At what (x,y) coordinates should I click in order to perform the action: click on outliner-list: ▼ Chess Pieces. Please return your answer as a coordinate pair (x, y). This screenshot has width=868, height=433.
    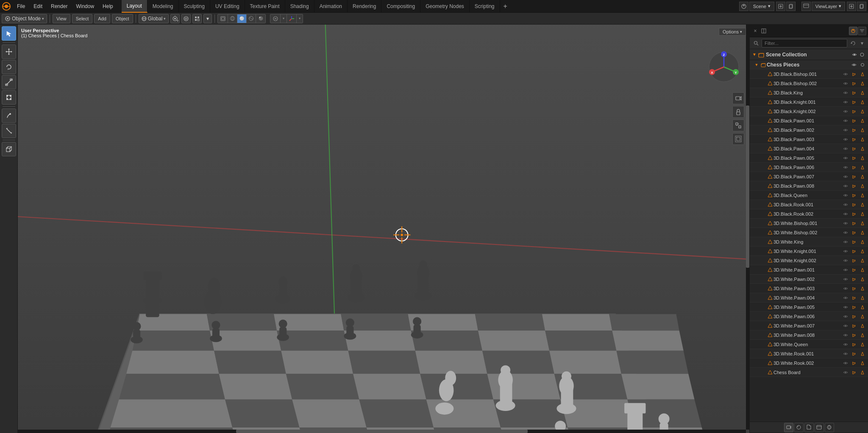
    Looking at the image, I should click on (809, 241).